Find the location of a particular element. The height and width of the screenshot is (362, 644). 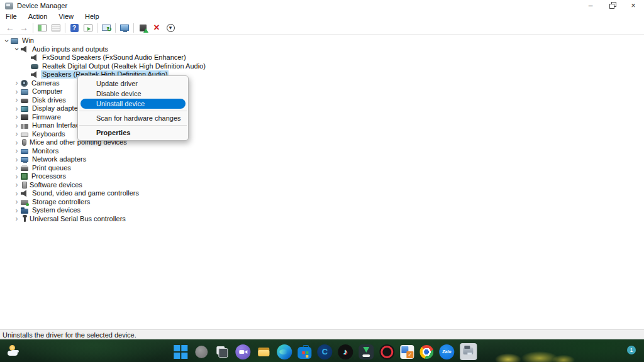

downloader-app-icon is located at coordinates (366, 352).